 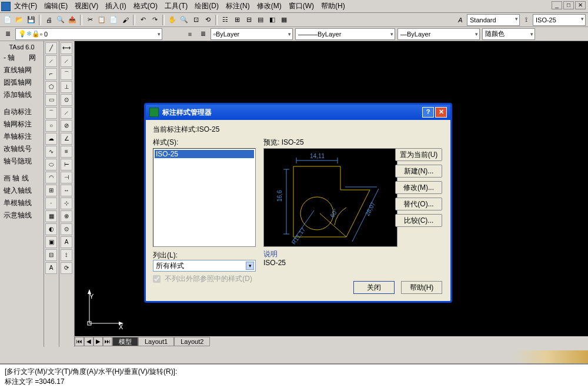 I want to click on dim-base-icon: ⊢, so click(x=66, y=165).